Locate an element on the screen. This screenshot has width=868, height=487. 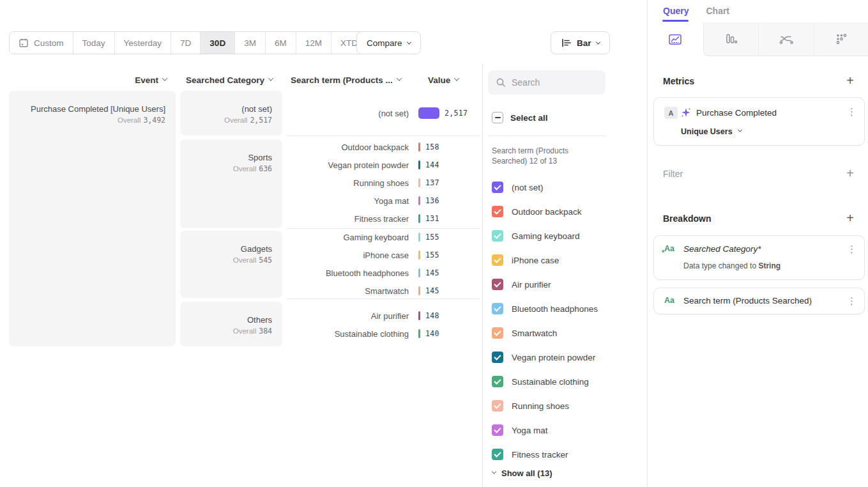
date-range-label: Yesterday is located at coordinates (143, 43).